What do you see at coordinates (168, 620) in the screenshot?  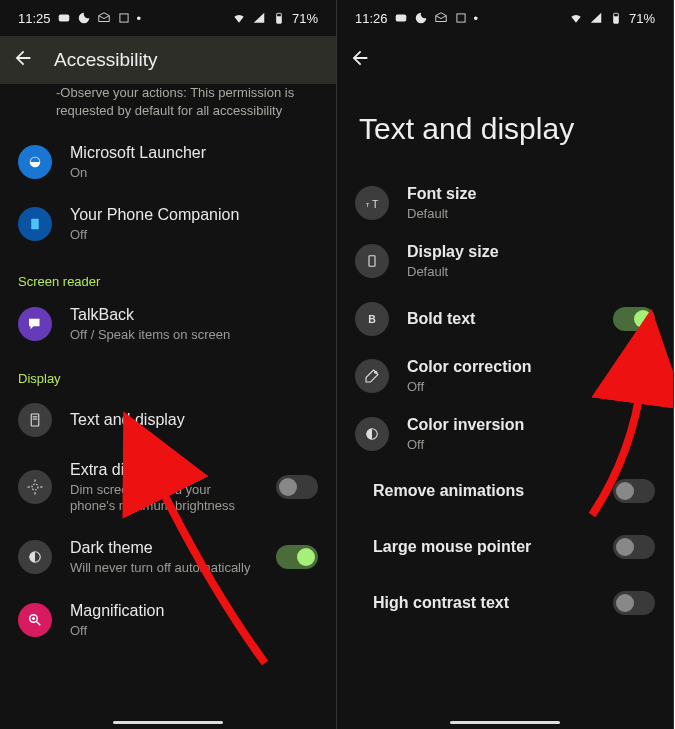 I see `row-magnification: Magnification Off` at bounding box center [168, 620].